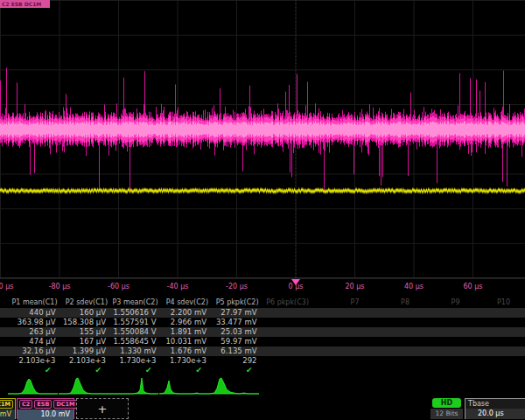 Image resolution: width=525 pixels, height=420 pixels. Describe the element at coordinates (335, 303) in the screenshot. I see `param-header-p7: P7` at that location.